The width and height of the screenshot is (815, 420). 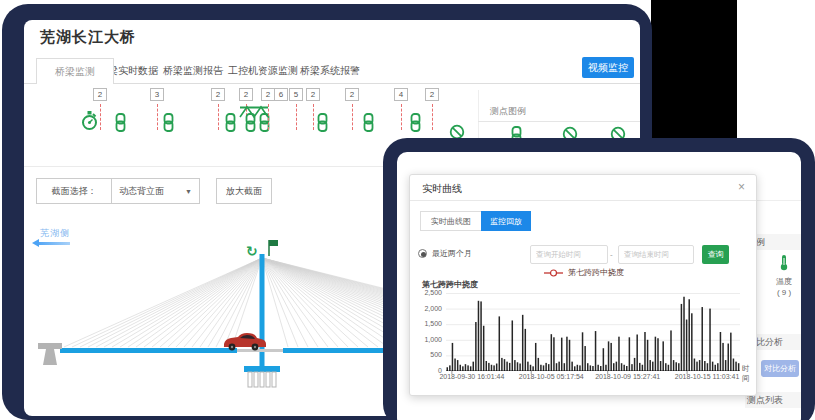 I want to click on tab-realtime-curve: 实时曲线图, so click(x=451, y=221).